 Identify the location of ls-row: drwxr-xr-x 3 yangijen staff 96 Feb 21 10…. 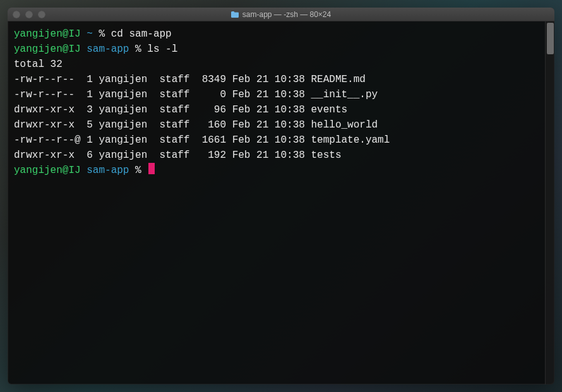
(277, 110).